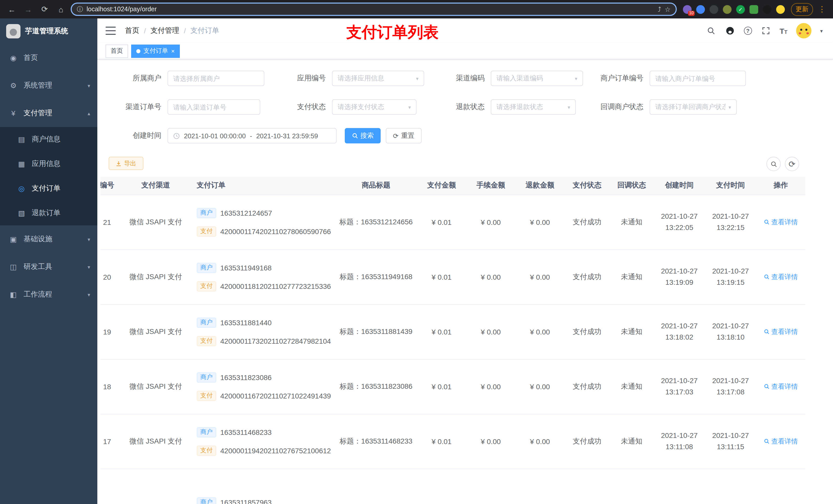 This screenshot has height=504, width=833. What do you see at coordinates (374, 107) in the screenshot?
I see `pay-status-select: 请选择支付状态 ▾` at bounding box center [374, 107].